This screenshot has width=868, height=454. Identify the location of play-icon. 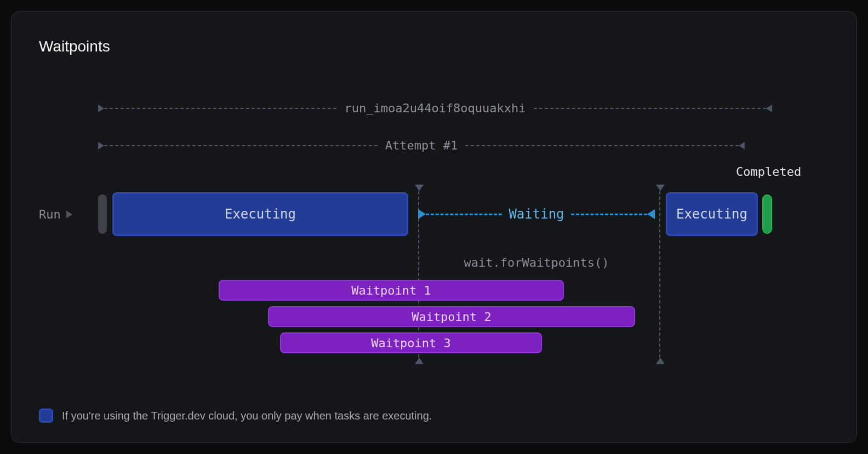
(69, 214).